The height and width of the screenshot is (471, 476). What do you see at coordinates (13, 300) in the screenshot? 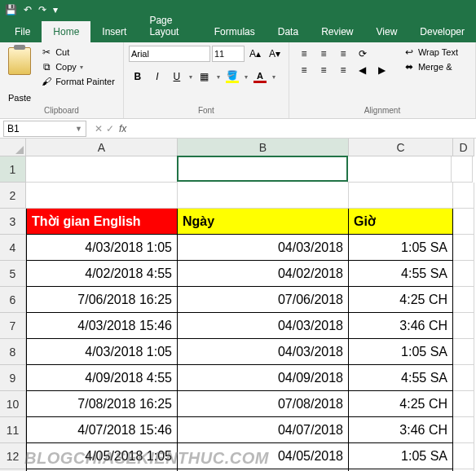
I see `row-header: 6` at bounding box center [13, 300].